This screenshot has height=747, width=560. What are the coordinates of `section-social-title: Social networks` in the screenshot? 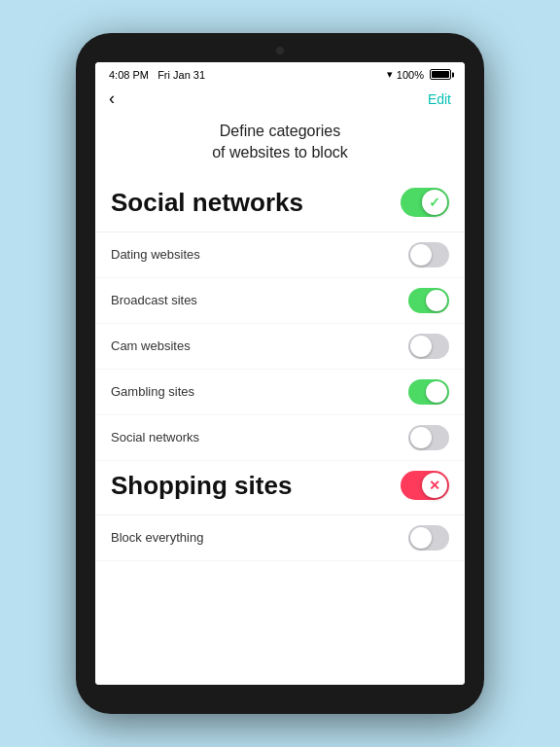 It's located at (207, 202).